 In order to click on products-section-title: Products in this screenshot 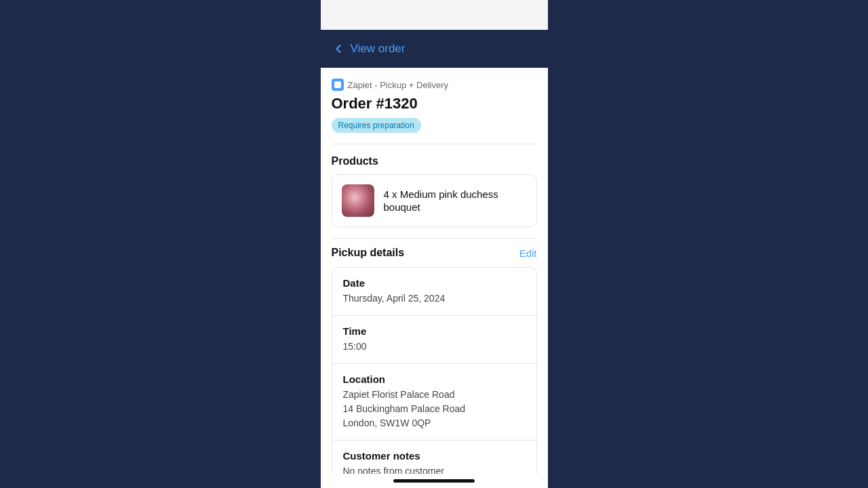, I will do `click(434, 160)`.